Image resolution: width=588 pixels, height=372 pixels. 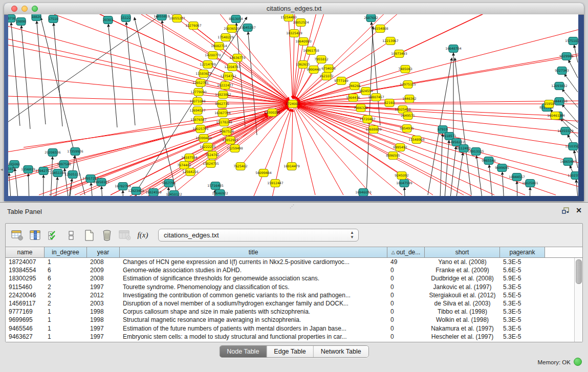 I want to click on network-node-yellow: 7625402, so click(x=241, y=167).